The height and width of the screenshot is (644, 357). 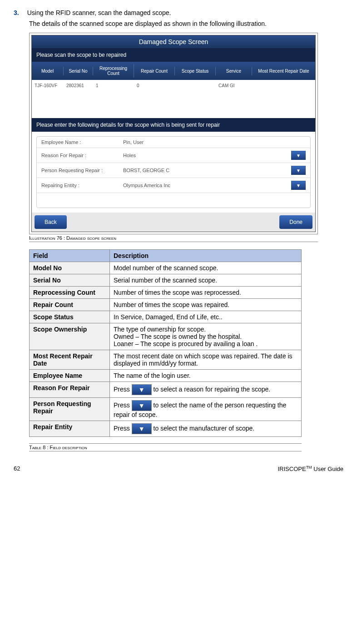 I want to click on reason-label: Reason For Repair :, so click(x=82, y=155).